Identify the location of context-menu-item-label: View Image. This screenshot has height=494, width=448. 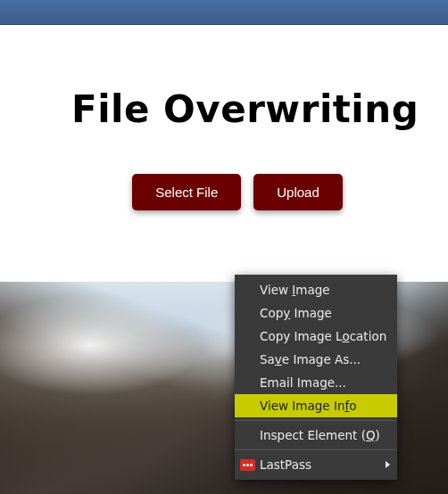
(295, 290).